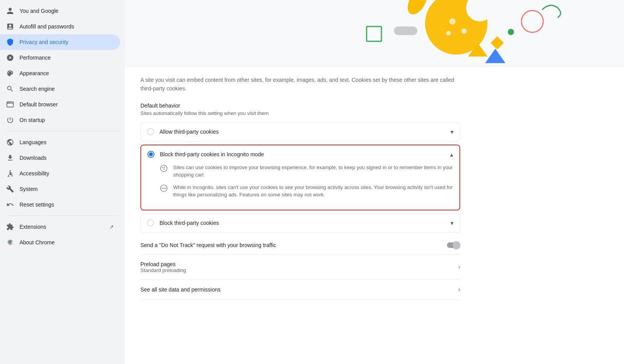 This screenshot has height=364, width=624. I want to click on search-icon, so click(10, 89).